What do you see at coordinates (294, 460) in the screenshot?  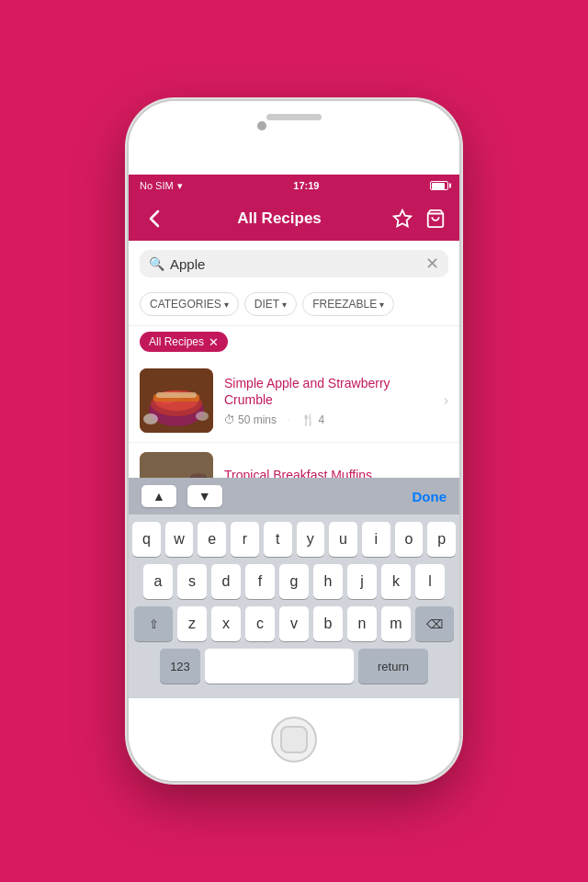 I see `recipe-item: Tropical Breakfast Muffins ⏱ 30 mins · 🍴…` at bounding box center [294, 460].